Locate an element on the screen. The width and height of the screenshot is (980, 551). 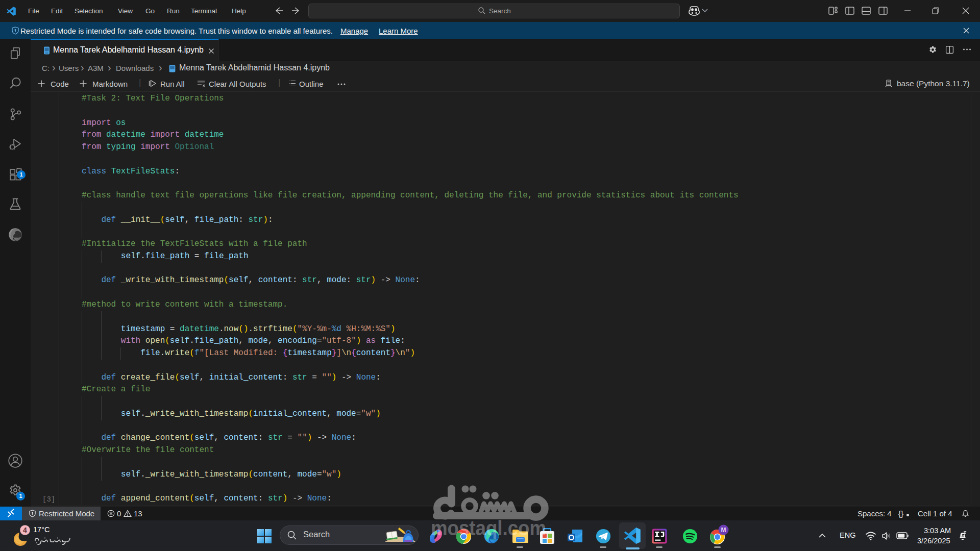
svg-text: M is located at coordinates (724, 530).